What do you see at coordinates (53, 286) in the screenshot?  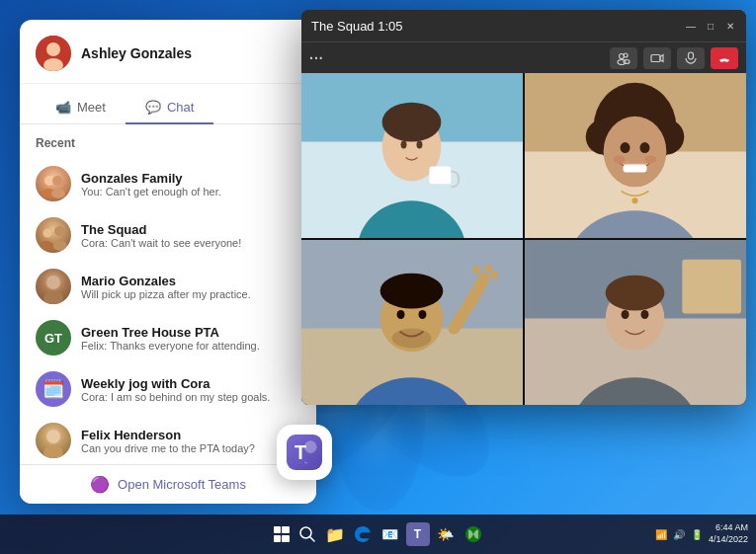 I see `mario-avatar` at bounding box center [53, 286].